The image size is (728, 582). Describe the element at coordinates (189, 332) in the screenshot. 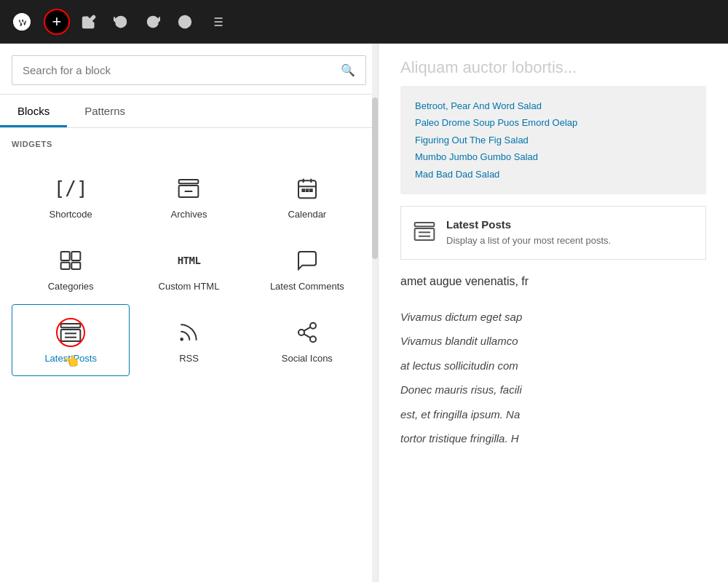

I see `rss-icon` at that location.